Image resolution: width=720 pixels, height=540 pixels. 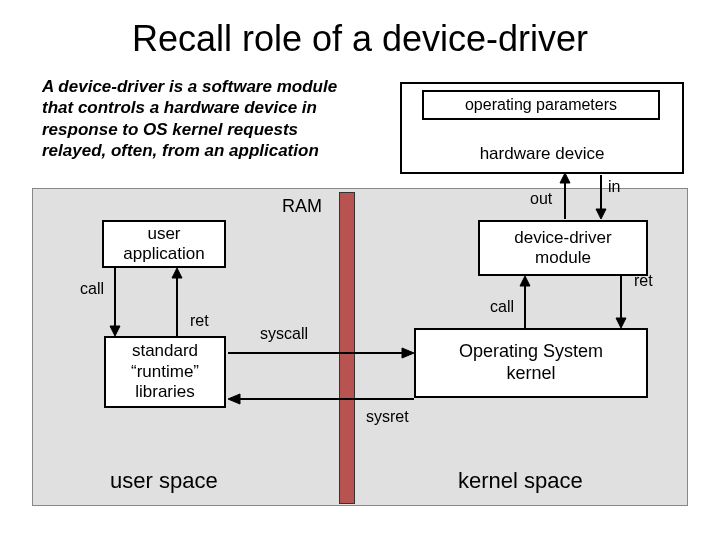 What do you see at coordinates (165, 372) in the screenshot?
I see `runtime-libraries-text: standard “runtime” libraries` at bounding box center [165, 372].